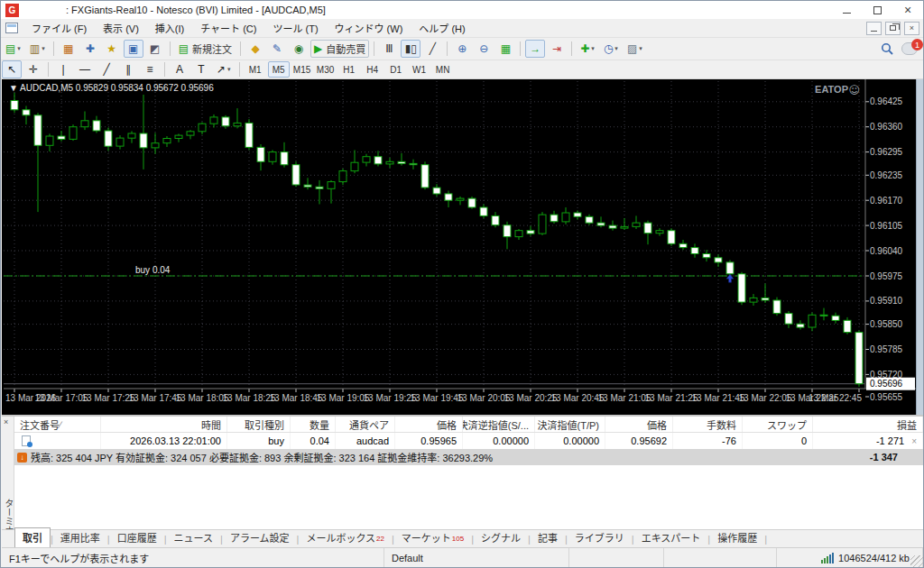 The height and width of the screenshot is (568, 924). Describe the element at coordinates (888, 49) in the screenshot. I see `search-icon` at that location.